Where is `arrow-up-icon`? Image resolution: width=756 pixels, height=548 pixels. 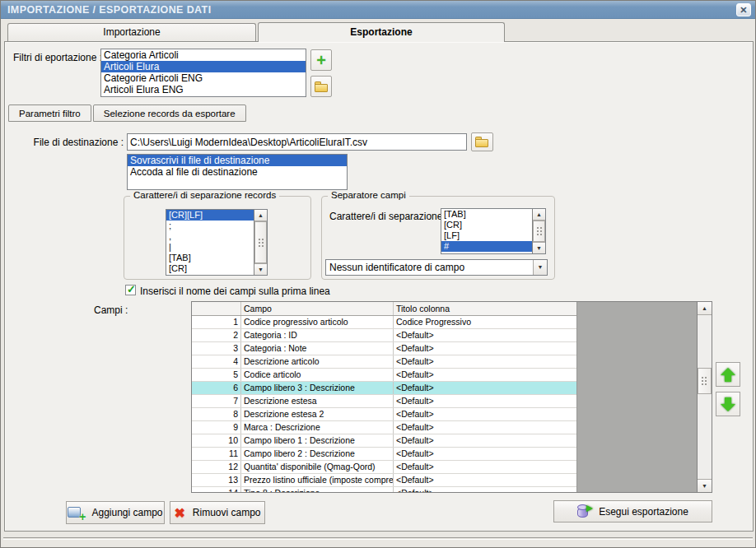
arrow-up-icon is located at coordinates (728, 375).